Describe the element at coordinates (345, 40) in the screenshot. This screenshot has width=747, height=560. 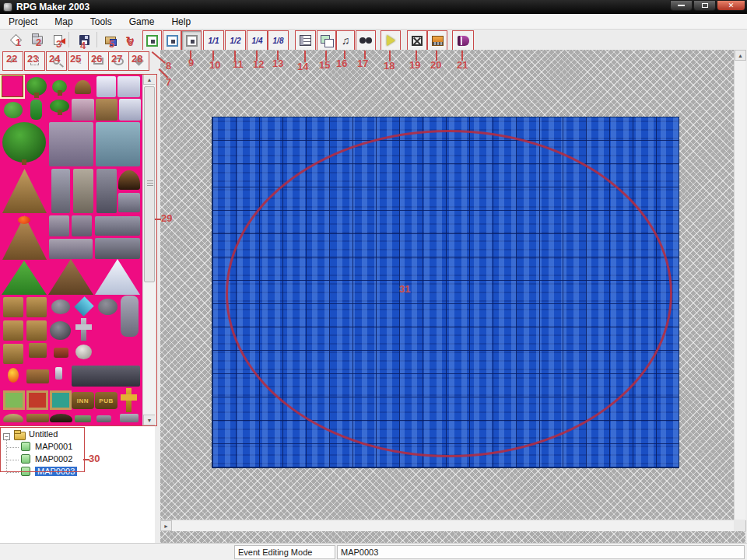
I see `music-icon: ♫` at that location.